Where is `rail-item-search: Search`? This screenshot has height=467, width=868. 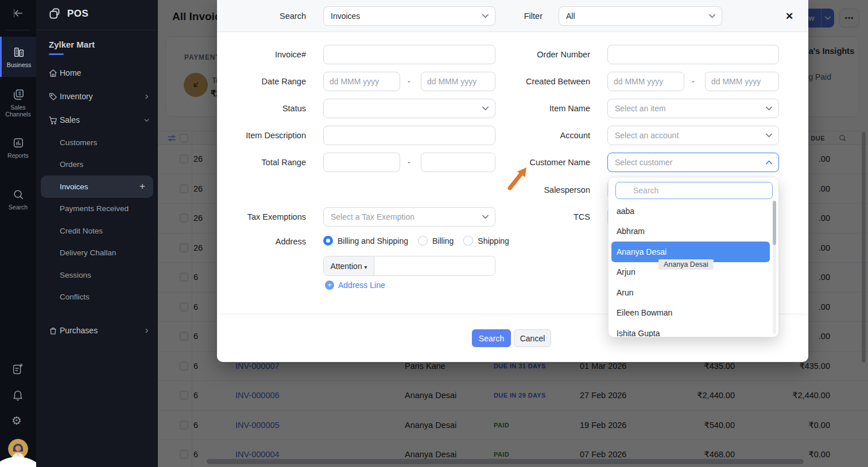 rail-item-search: Search is located at coordinates (18, 199).